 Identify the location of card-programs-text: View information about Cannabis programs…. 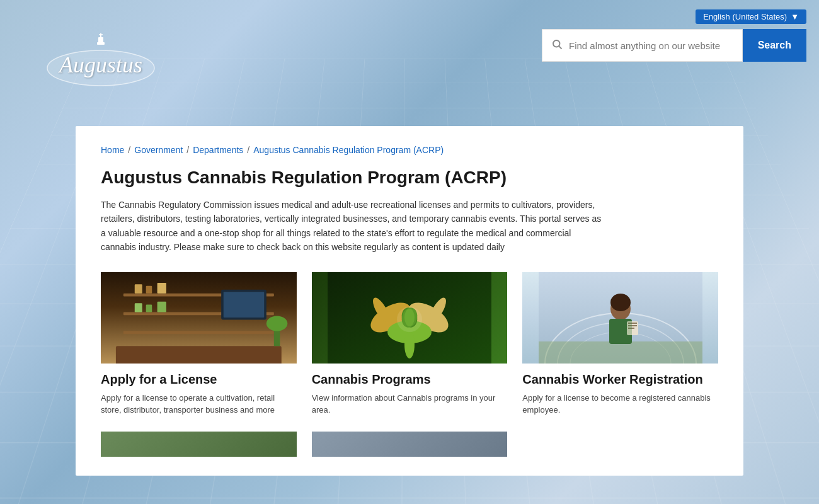
(410, 404).